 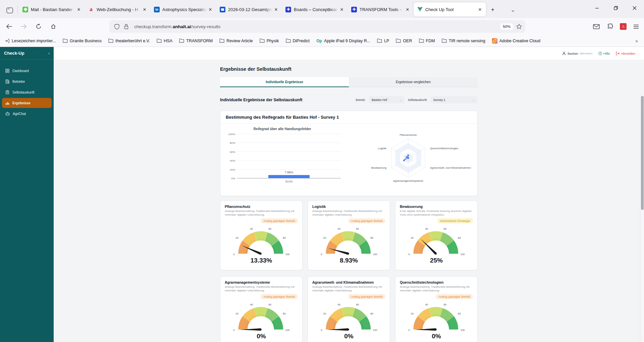 What do you see at coordinates (129, 41) in the screenshot?
I see `bookmark-folder: theaterberührt e.V.` at bounding box center [129, 41].